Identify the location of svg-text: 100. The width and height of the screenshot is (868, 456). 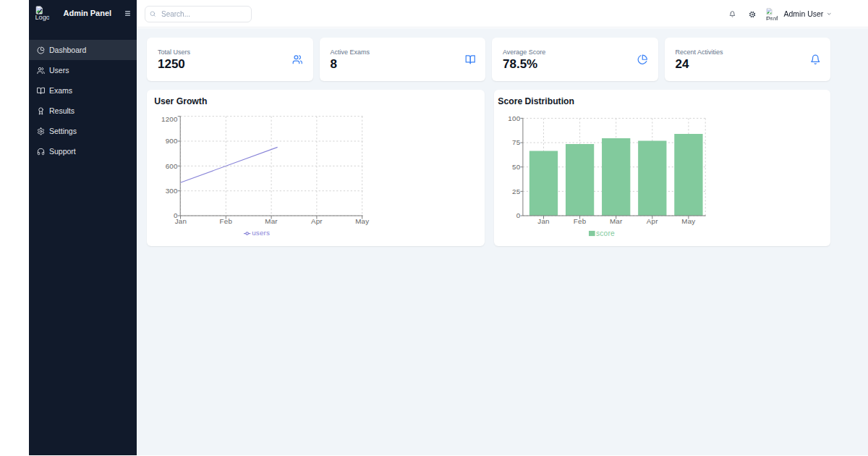
(514, 119).